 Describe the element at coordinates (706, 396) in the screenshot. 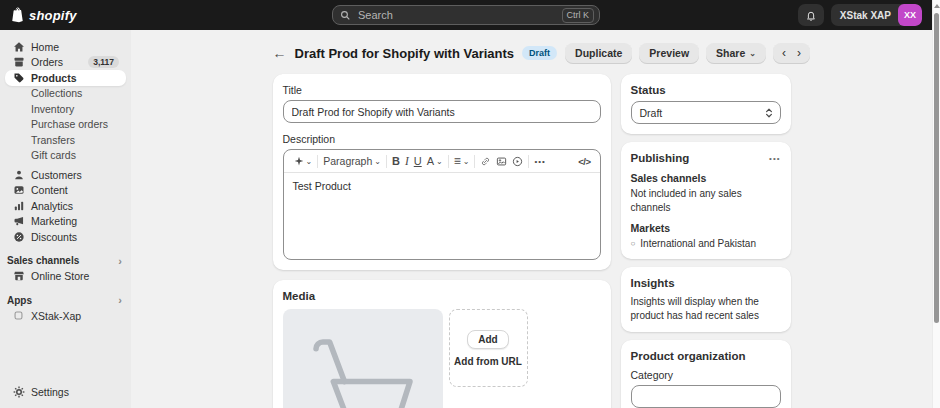

I see `category-input` at that location.